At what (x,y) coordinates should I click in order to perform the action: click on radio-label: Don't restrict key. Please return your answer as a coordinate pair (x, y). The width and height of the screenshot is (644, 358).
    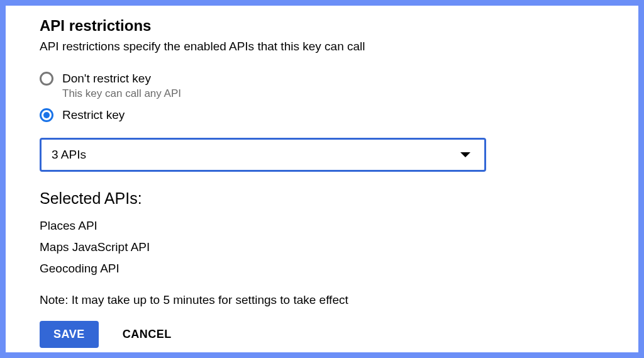
    Looking at the image, I should click on (122, 79).